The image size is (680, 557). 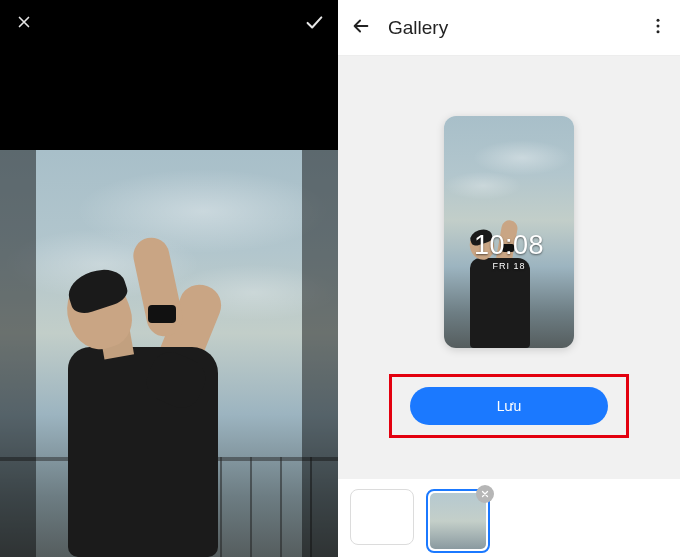 What do you see at coordinates (24, 22) in the screenshot?
I see `cancel-button` at bounding box center [24, 22].